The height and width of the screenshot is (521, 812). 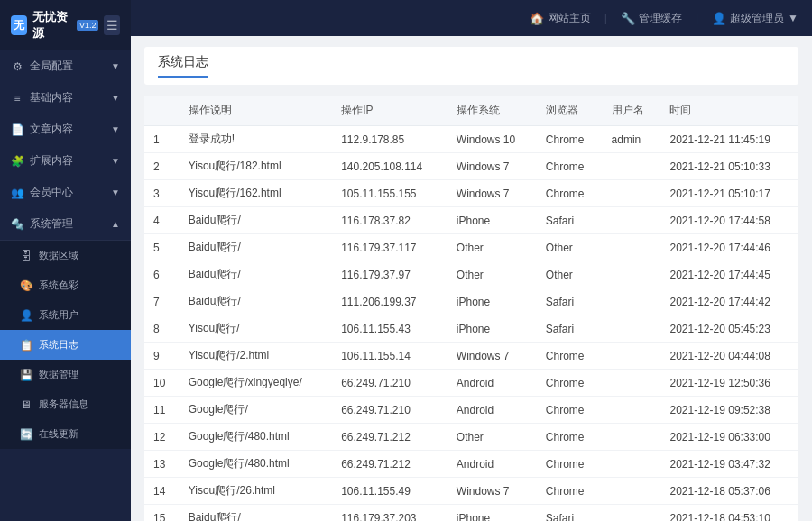 What do you see at coordinates (51, 25) in the screenshot?
I see `app-name: 无忧资源` at bounding box center [51, 25].